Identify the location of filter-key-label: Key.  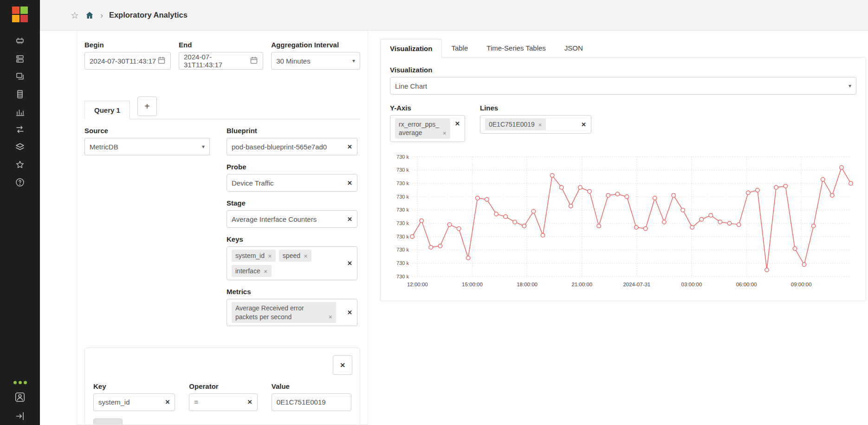
(134, 386).